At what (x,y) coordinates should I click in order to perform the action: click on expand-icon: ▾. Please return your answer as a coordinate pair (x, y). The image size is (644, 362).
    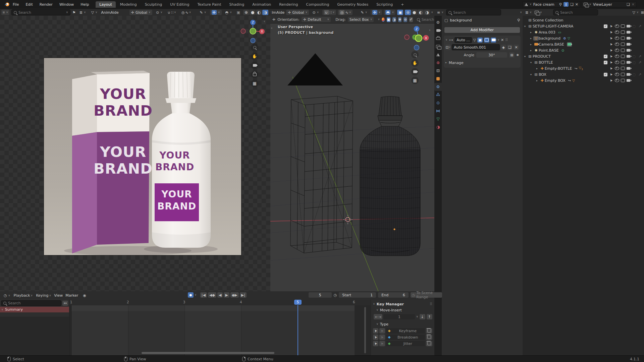
    Looking at the image, I should click on (531, 74).